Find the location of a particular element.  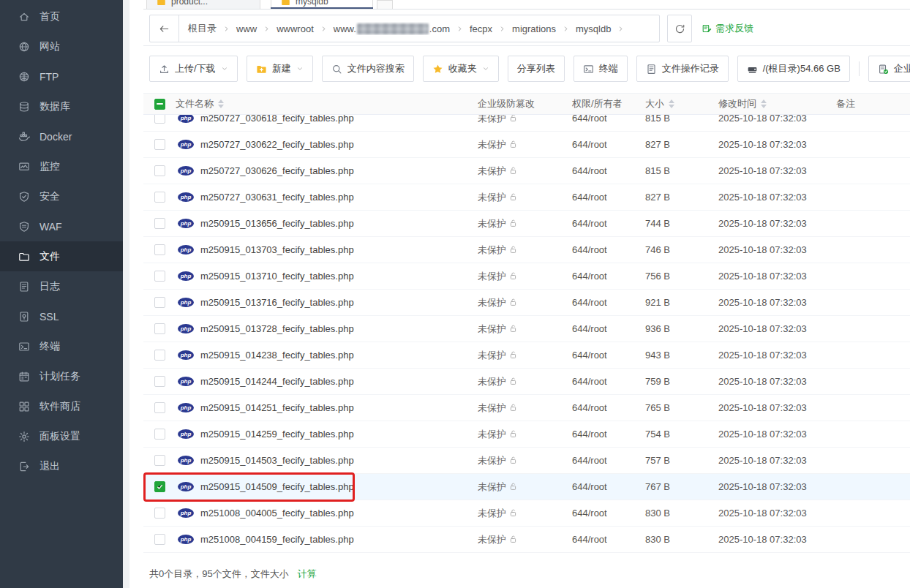

file-op-log-button: 文件操作记录 is located at coordinates (682, 69).